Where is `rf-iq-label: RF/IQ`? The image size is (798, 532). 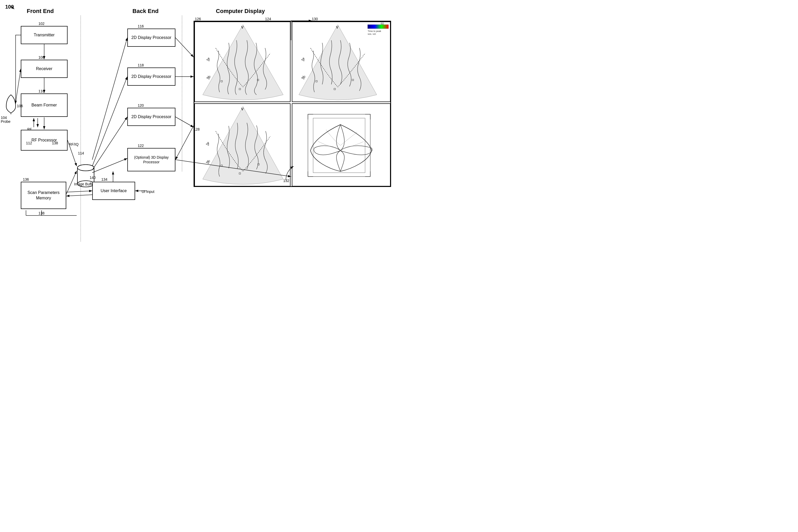
rf-iq-label: RF/IQ is located at coordinates (74, 145).